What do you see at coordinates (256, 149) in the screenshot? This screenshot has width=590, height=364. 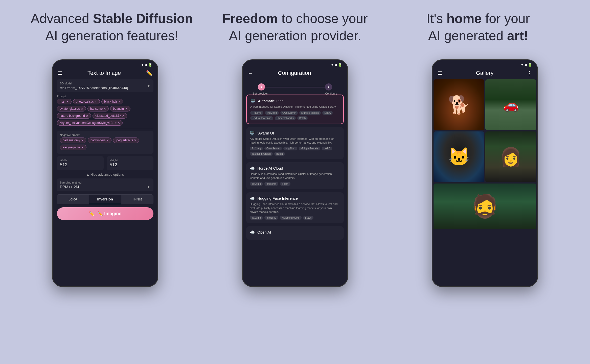 I see `tag-s-txt2img: Txt2Img` at bounding box center [256, 149].